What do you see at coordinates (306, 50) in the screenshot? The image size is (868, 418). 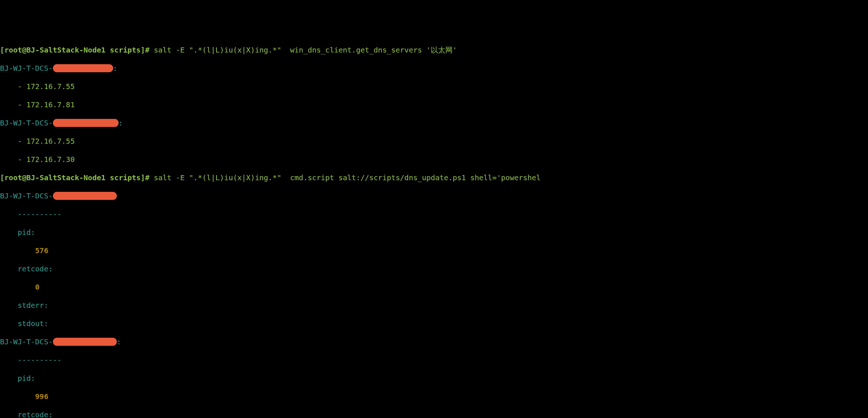 I see `command-text: salt -E ".*(l|L)iu(x|X)ing.*" win_dns_cl…` at bounding box center [306, 50].